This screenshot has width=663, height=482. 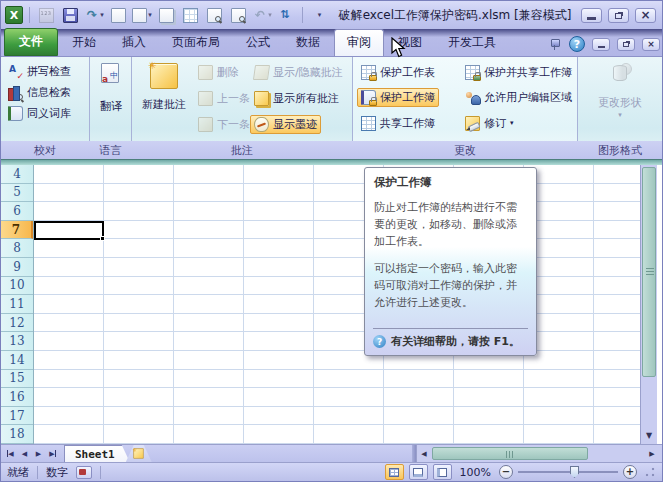 I want to click on help-button: ?, so click(x=577, y=44).